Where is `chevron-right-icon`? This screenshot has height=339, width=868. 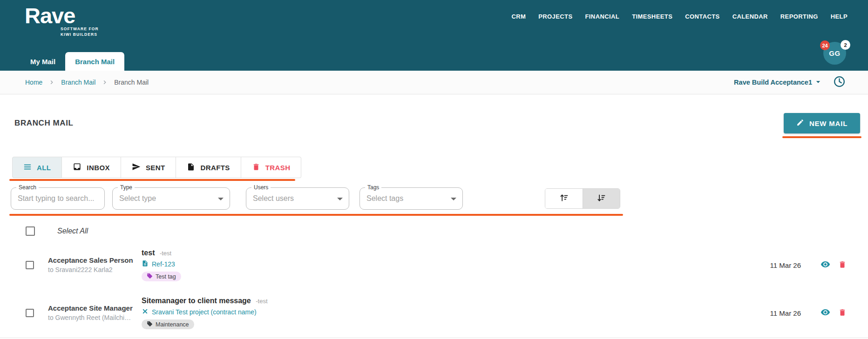
chevron-right-icon is located at coordinates (105, 82).